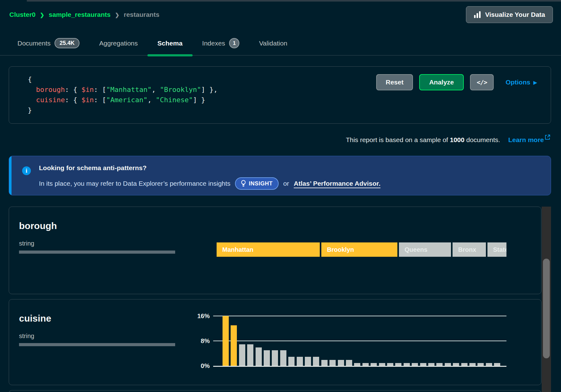 Image resolution: width=561 pixels, height=392 pixels. Describe the element at coordinates (469, 250) in the screenshot. I see `borough-value-bar-bronx: Bronx` at that location.